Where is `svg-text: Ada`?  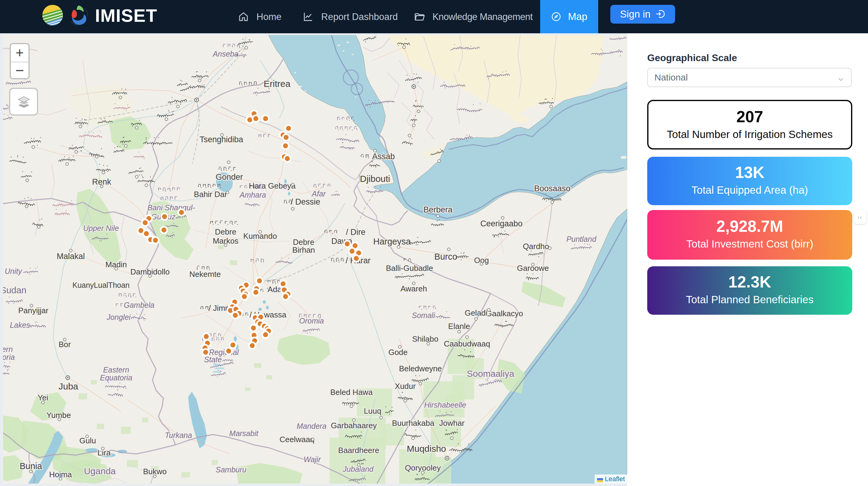 svg-text: Ada is located at coordinates (275, 289).